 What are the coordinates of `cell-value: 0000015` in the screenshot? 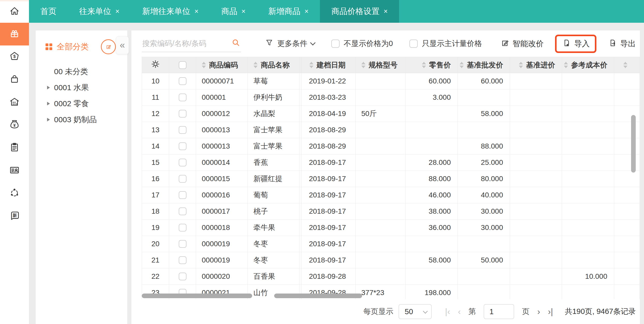 It's located at (216, 179).